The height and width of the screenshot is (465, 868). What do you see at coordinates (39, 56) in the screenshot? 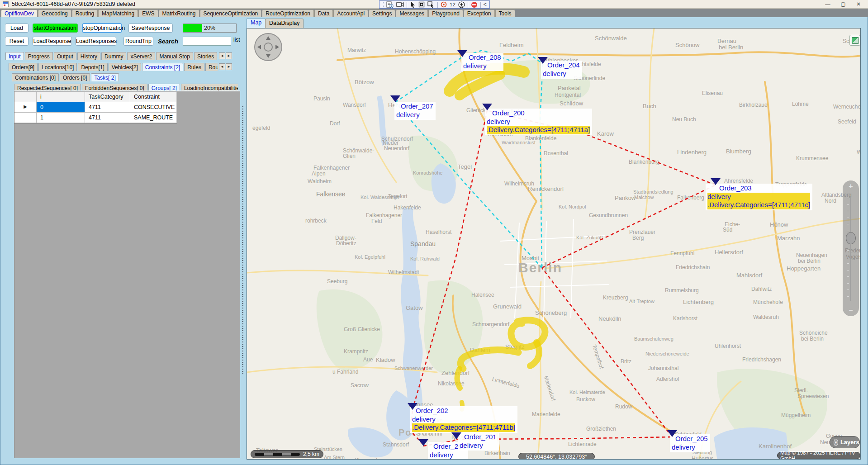
I see `tab-progress: Progress` at bounding box center [39, 56].